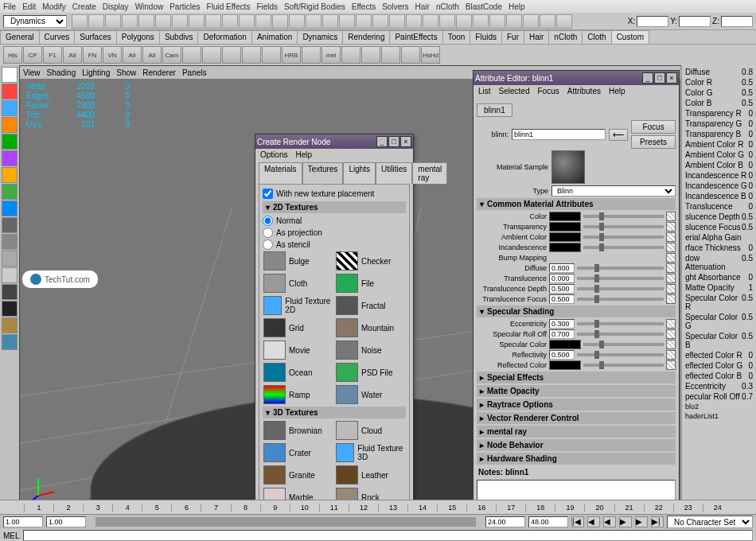 This screenshot has height=541, width=756. I want to click on texture-water: Water, so click(371, 395).